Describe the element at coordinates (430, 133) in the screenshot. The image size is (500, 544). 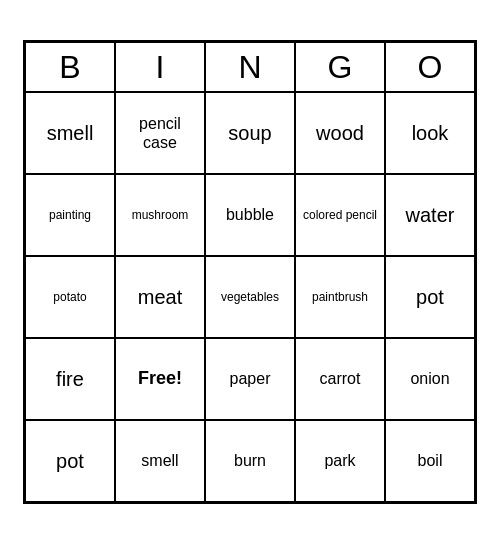
I see `bingo-cell: look` at that location.